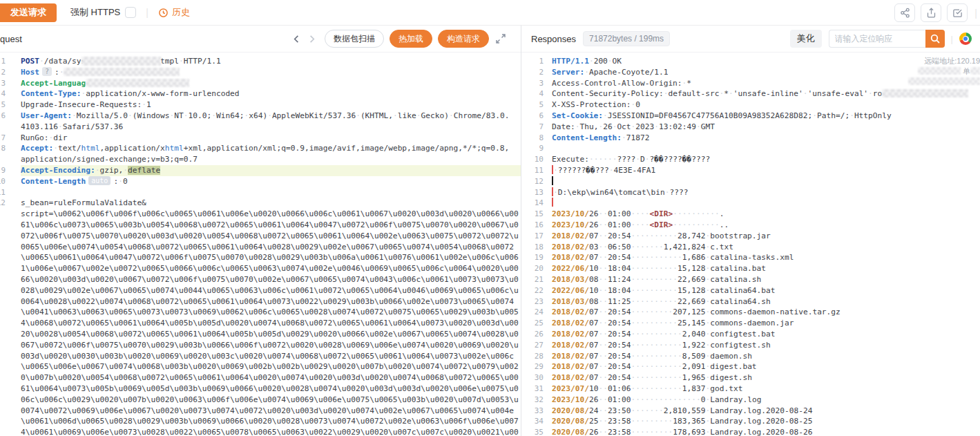 The height and width of the screenshot is (436, 980). I want to click on code-line: 13·D:\ekp\win64\tomcat\bin·????, so click(751, 193).